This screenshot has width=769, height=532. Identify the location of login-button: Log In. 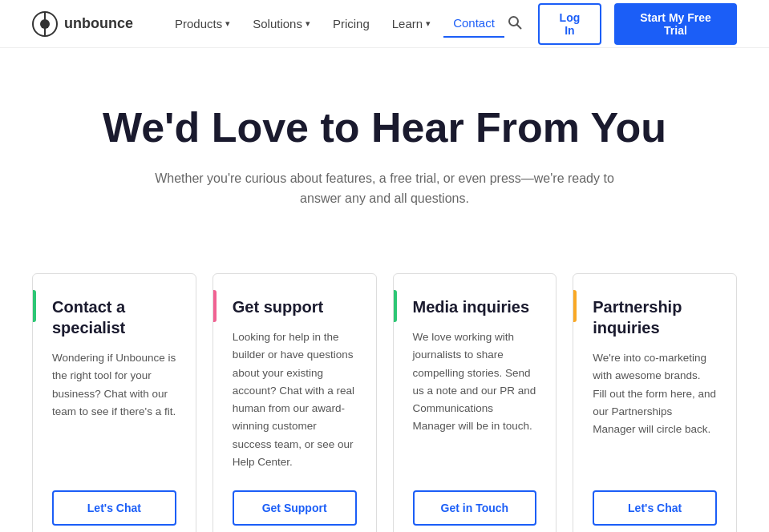
(569, 24).